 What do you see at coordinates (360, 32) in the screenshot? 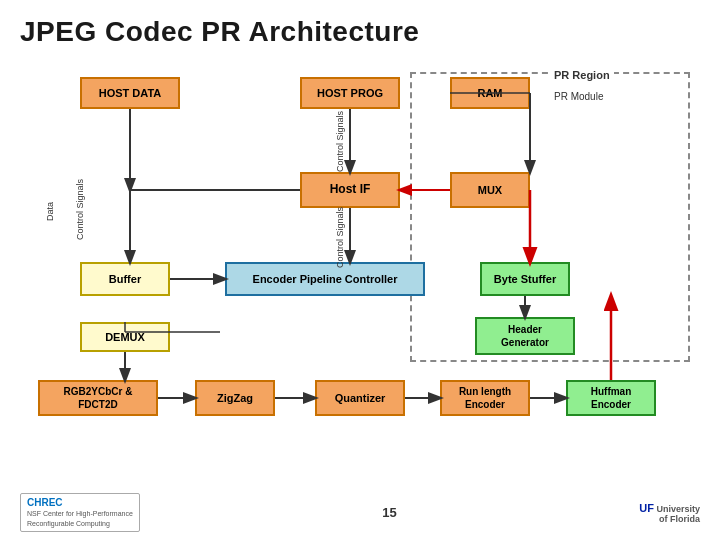
I see `slide-title: JPEG Codec PR Architecture` at bounding box center [360, 32].